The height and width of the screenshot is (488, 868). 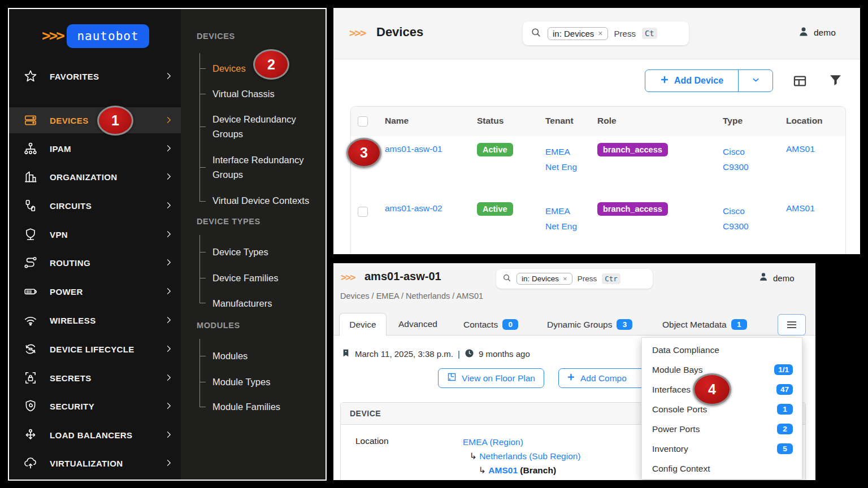 I want to click on sidebar-item-organization: ORGANIZATION, so click(x=95, y=177).